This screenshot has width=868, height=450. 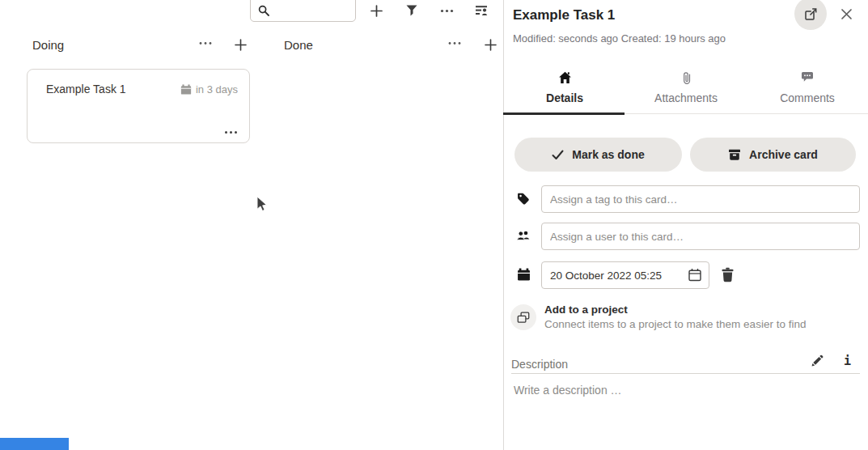 I want to click on tab-details: Details, so click(x=565, y=91).